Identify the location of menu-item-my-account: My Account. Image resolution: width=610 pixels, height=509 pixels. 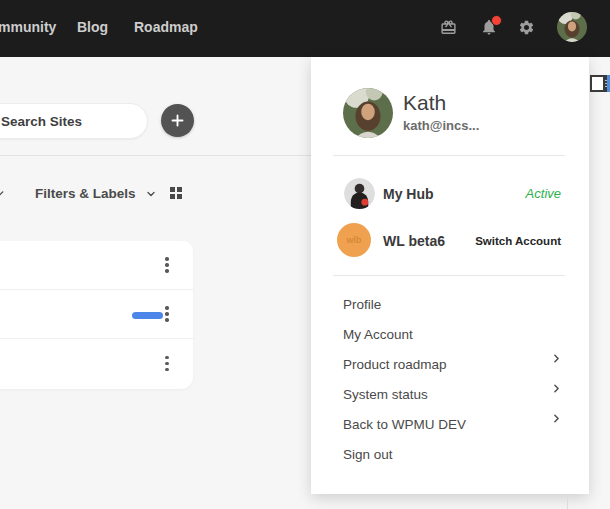
(450, 334).